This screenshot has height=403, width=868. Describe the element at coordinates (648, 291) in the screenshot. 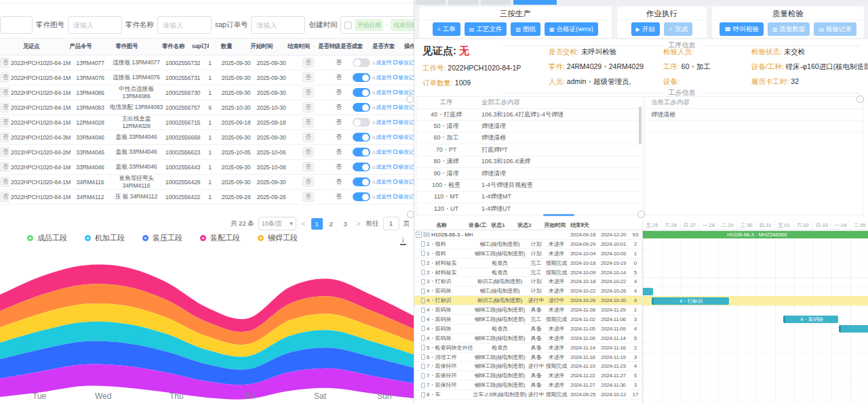

I see `gantt-bar` at that location.